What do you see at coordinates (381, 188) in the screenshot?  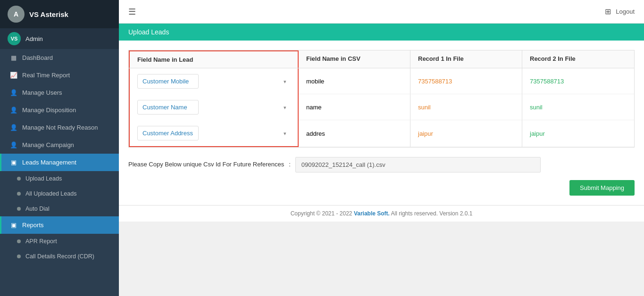 I see `submit-section: Submit Mapping` at bounding box center [381, 188].